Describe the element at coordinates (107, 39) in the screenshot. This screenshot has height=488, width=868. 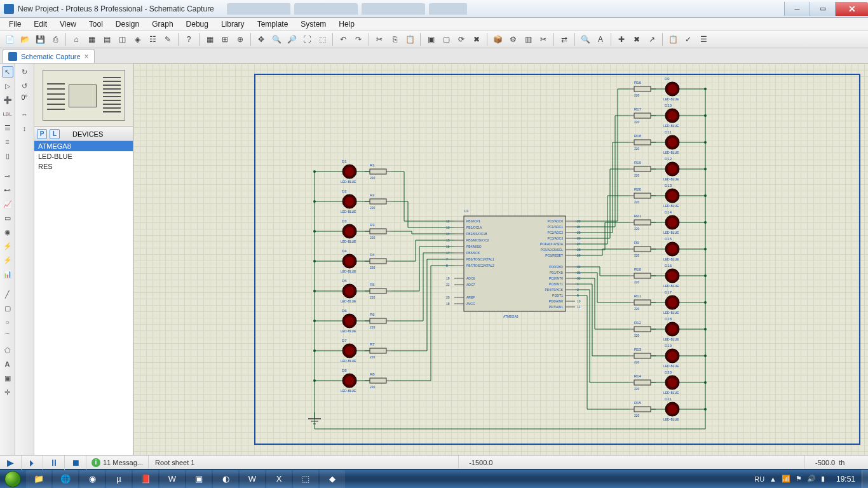
I see `pcb-icon: ▤` at that location.